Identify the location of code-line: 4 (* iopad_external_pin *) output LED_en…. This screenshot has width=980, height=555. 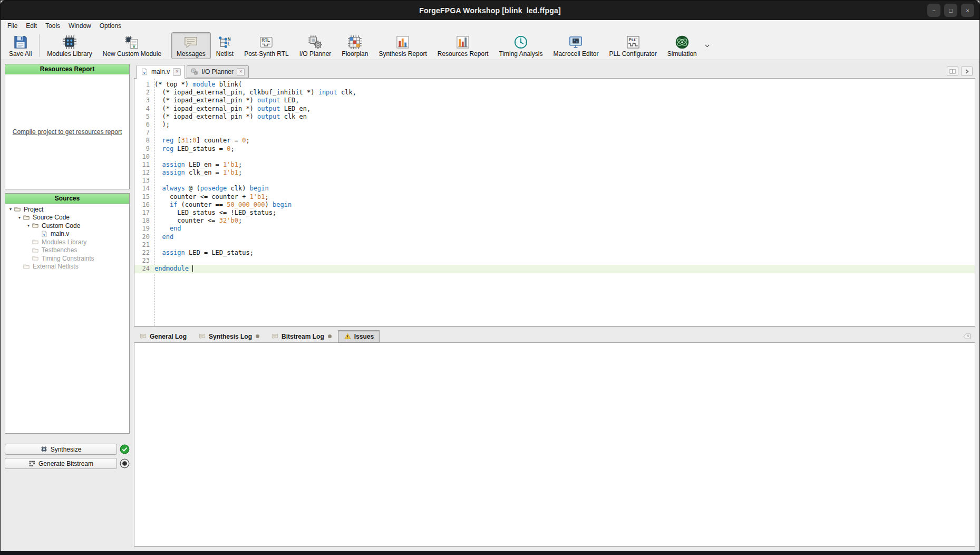
(555, 109).